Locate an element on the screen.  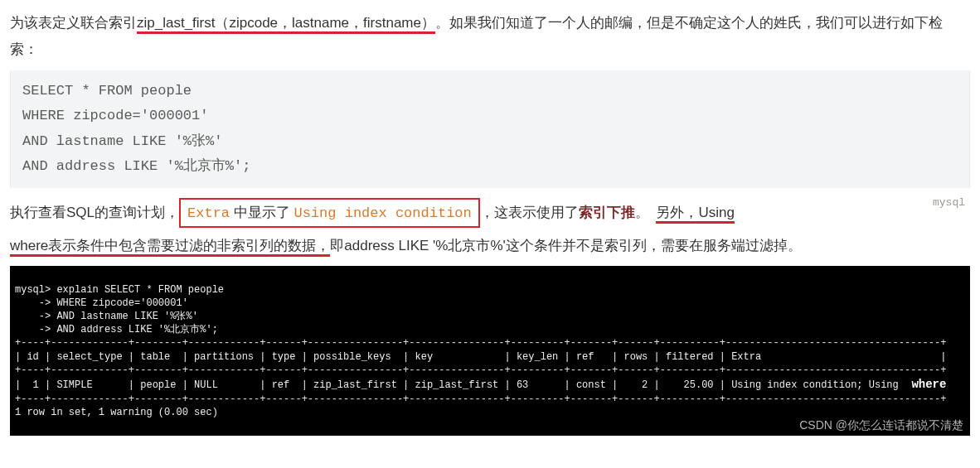
index-pushdown-term: 索引下推 is located at coordinates (607, 212).